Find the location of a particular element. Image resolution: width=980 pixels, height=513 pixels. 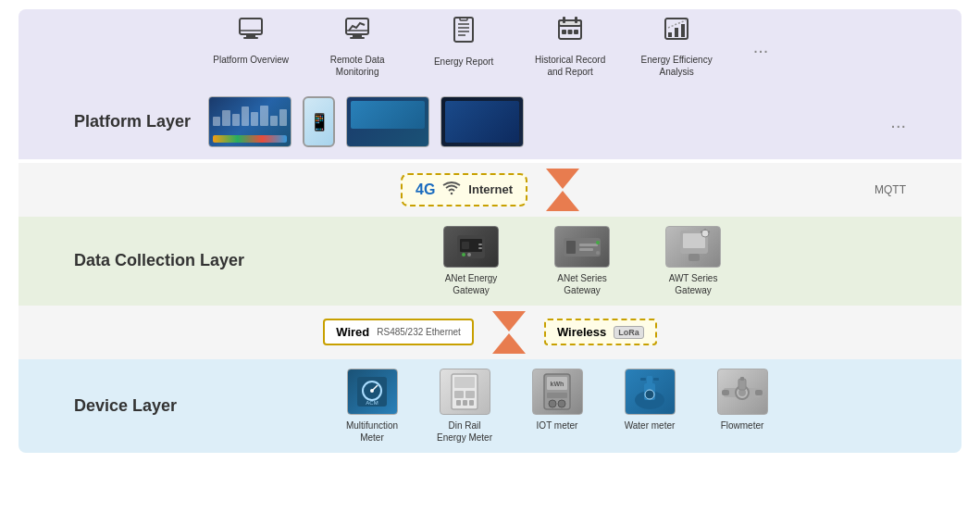

signal-wifi-icon is located at coordinates (452, 190).